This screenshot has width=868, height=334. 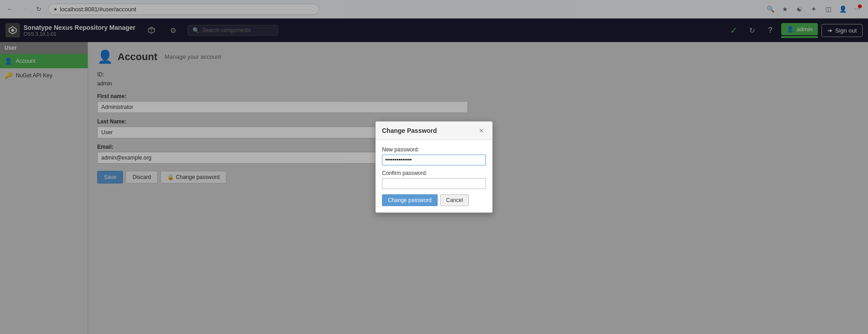 What do you see at coordinates (434, 167) in the screenshot?
I see `change-password-dialog: Change Password ✕ New password: Confirm …` at bounding box center [434, 167].